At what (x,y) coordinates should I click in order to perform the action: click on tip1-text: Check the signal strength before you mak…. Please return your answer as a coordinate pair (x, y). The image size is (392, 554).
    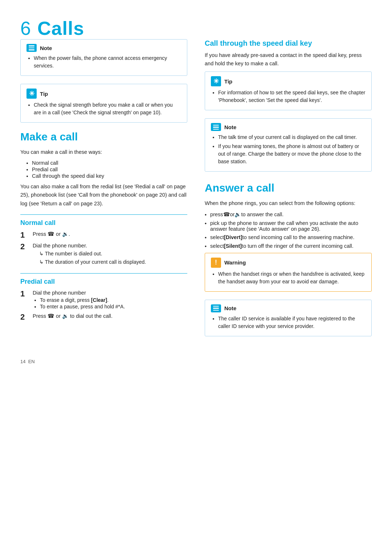
    Looking at the image, I should click on (104, 109).